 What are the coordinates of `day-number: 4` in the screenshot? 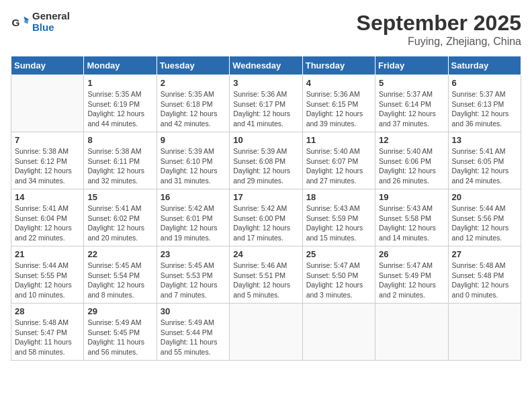 It's located at (339, 83).